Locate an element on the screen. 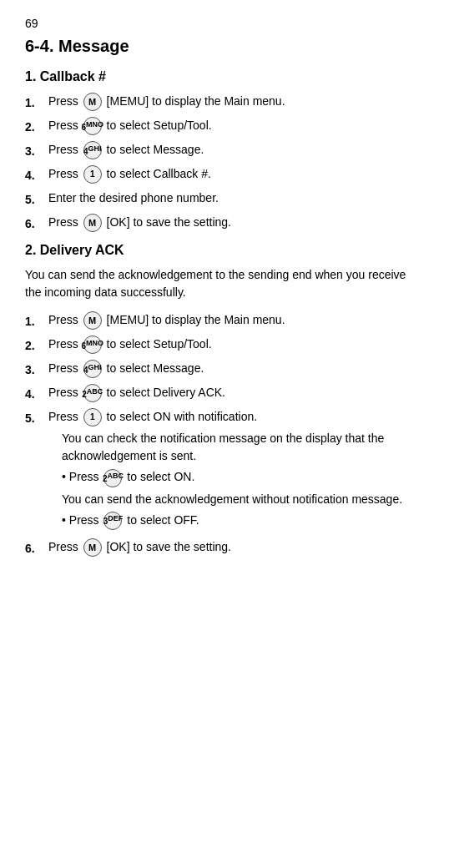  callback-step-2: 2. Press 6MNO to select Setup/Tool. is located at coordinates (224, 127).